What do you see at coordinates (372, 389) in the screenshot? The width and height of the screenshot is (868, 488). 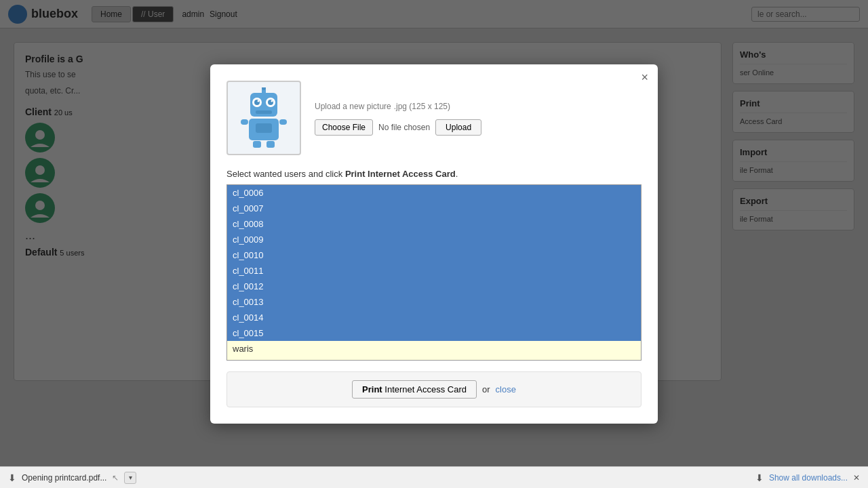 I see `print-btn-bold: Print` at bounding box center [372, 389].